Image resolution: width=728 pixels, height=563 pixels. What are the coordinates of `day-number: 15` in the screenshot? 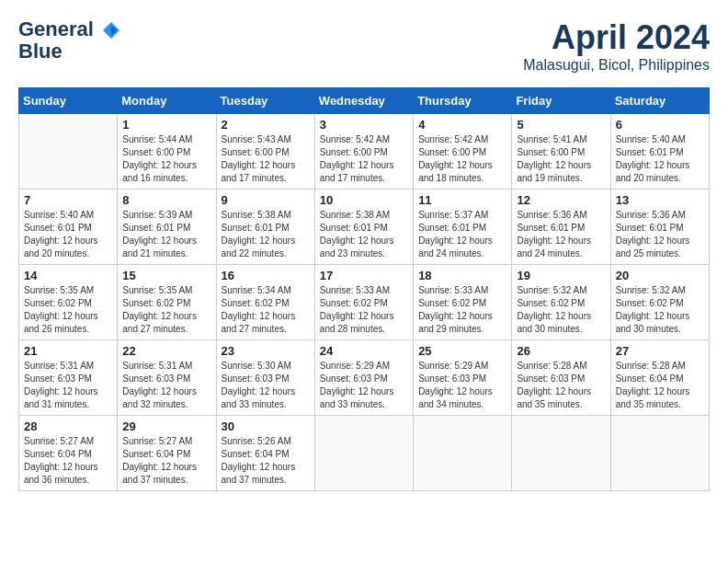 It's located at (166, 276).